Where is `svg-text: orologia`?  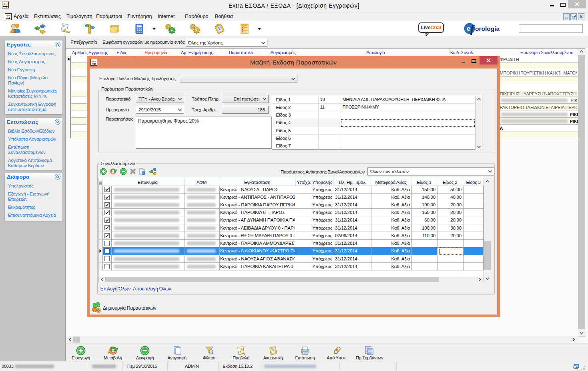
svg-text: orologia is located at coordinates (488, 29).